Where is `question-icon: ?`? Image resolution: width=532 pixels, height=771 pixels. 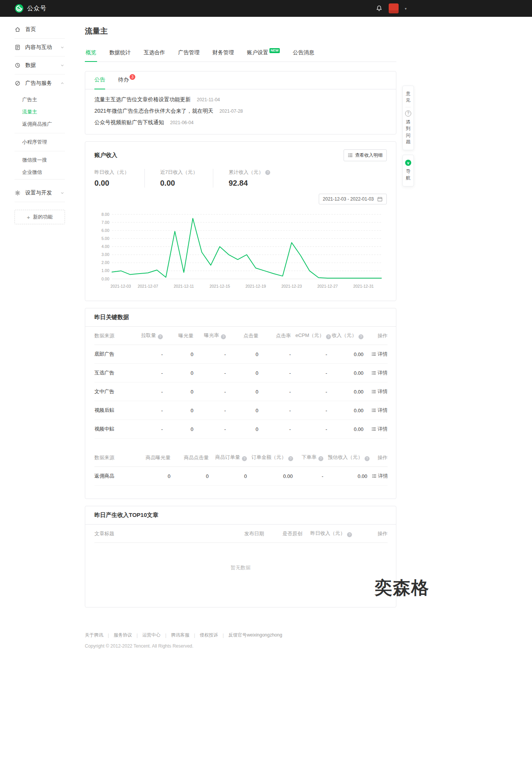
question-icon: ? is located at coordinates (408, 113).